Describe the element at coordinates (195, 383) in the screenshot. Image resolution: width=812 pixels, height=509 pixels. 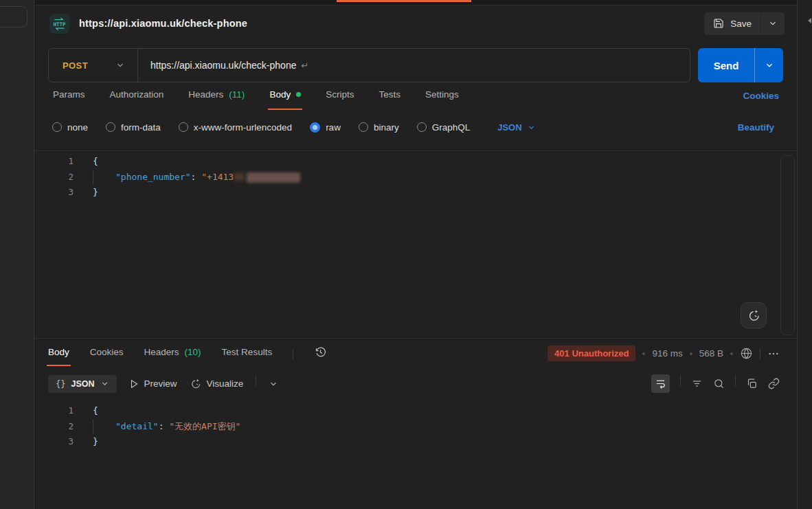
I see `sparkle-orb-icon` at that location.